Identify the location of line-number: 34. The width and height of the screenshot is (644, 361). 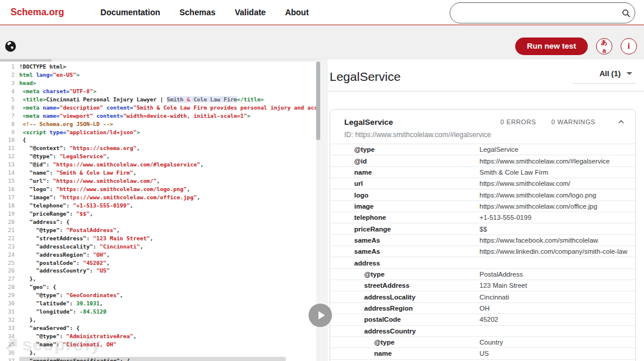
(9, 336).